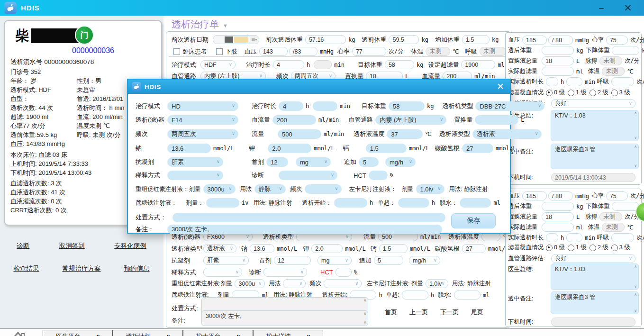  I want to click on bp-dia-input: / 88, so click(561, 196).